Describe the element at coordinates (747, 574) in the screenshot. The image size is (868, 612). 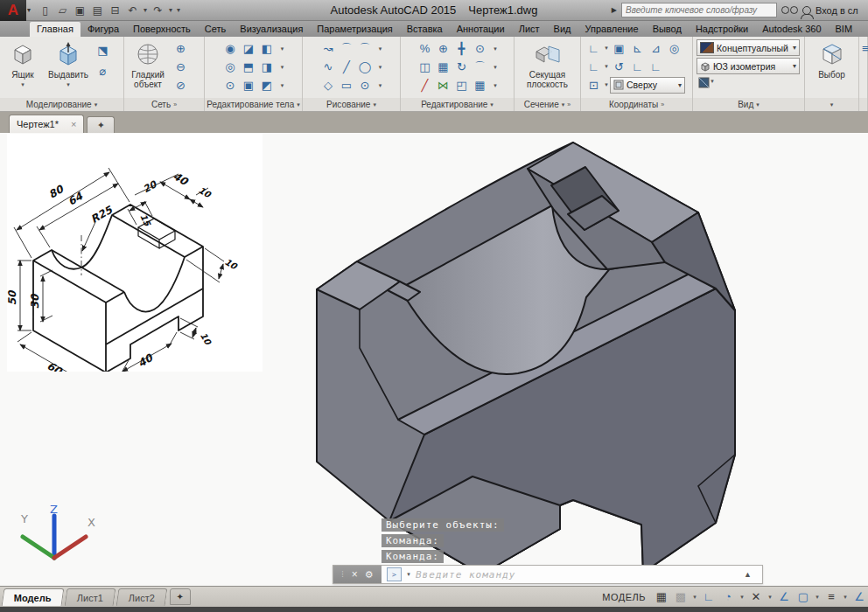
I see `command-expand-icon: ▲` at that location.